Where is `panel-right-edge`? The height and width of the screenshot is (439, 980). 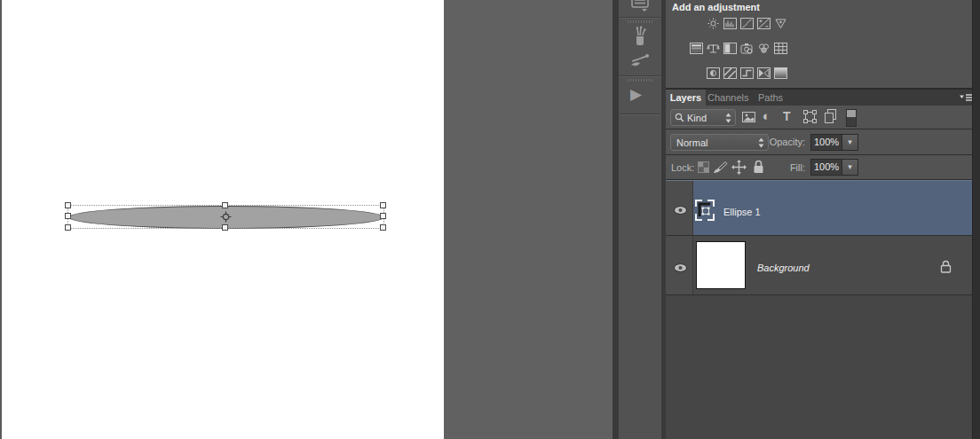
panel-right-edge is located at coordinates (976, 220).